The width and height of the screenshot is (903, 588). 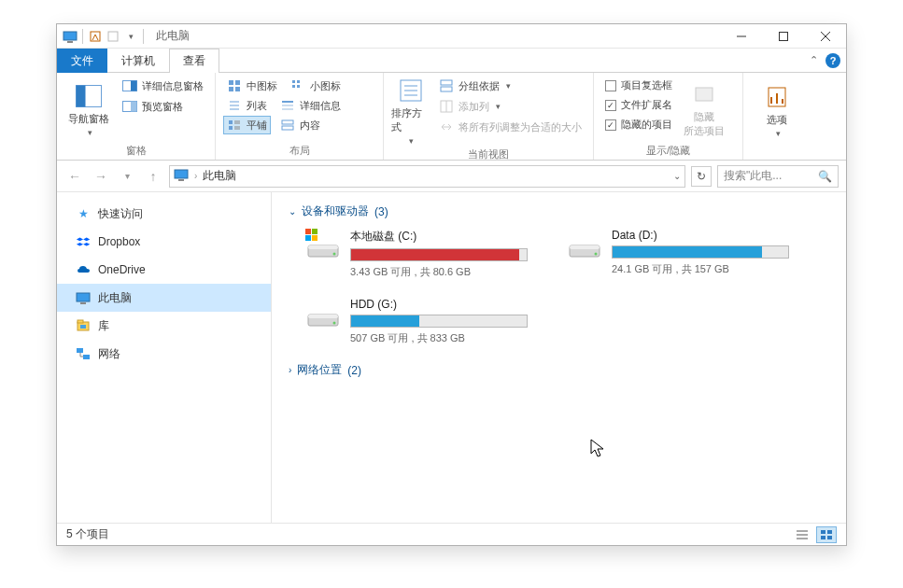 What do you see at coordinates (164, 242) in the screenshot?
I see `sidebar-item-dropbox: Dropbox` at bounding box center [164, 242].